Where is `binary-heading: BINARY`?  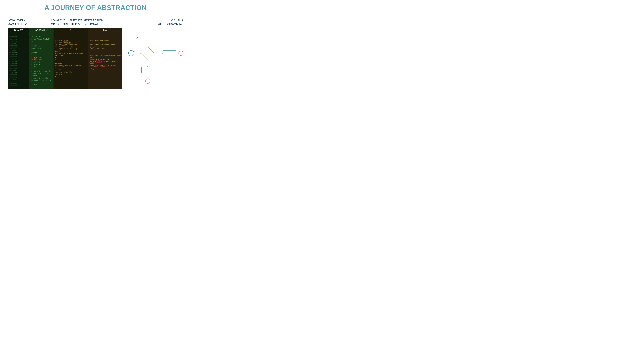
binary-heading: BINARY is located at coordinates (19, 30).